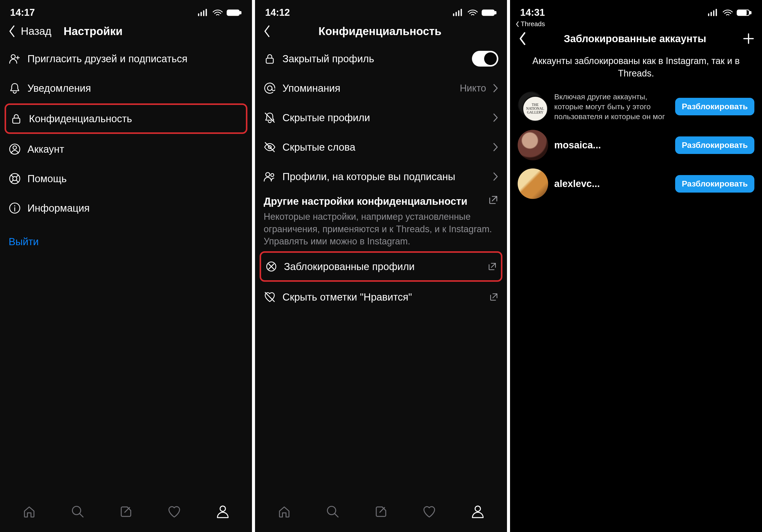  I want to click on row-label: Выйти, so click(126, 242).